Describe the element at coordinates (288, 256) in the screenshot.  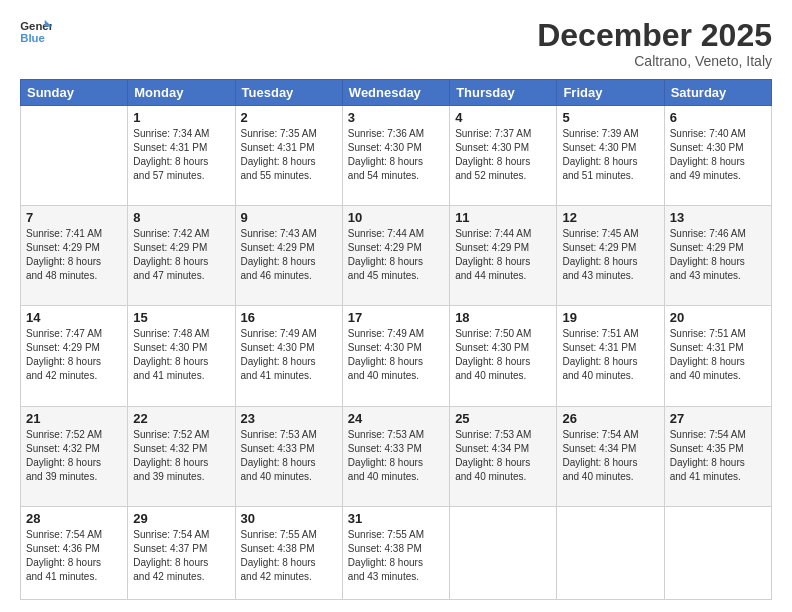
I see `table-row: 9Sunrise: 7:43 AM Sunset: 4:29 PM Daylig…` at that location.